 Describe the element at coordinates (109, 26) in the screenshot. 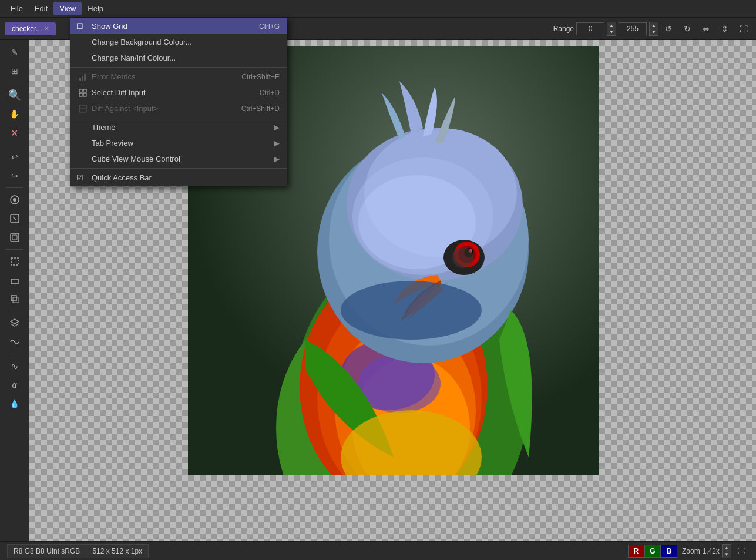

I see `show-grid-label: Show Grid` at that location.